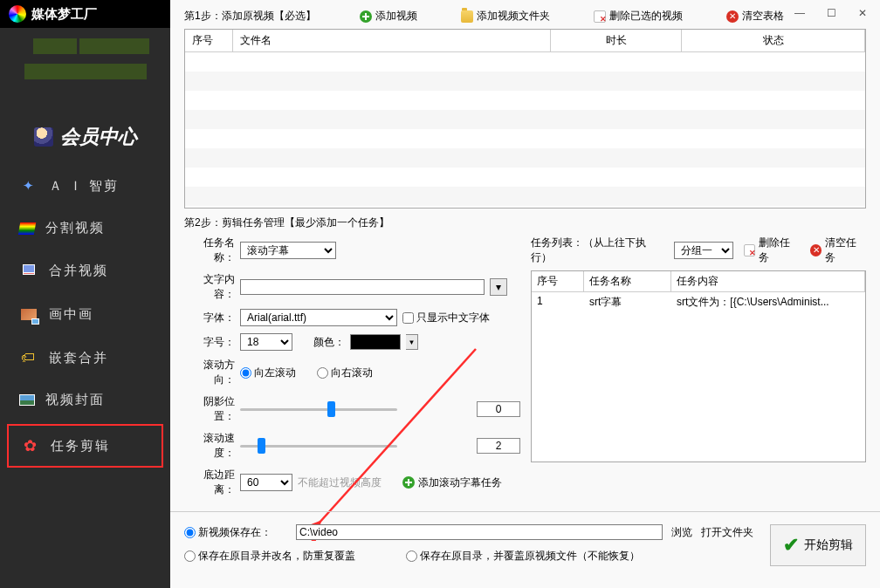 This screenshot has width=880, height=588. Describe the element at coordinates (17, 14) in the screenshot. I see `app-logo` at that location.